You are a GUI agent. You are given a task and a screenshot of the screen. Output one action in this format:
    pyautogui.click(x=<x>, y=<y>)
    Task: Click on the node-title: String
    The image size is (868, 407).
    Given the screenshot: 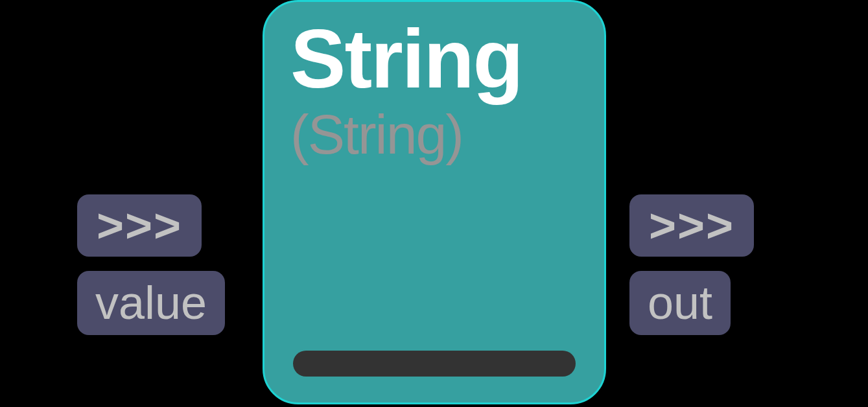 What is the action you would take?
    pyautogui.click(x=434, y=60)
    